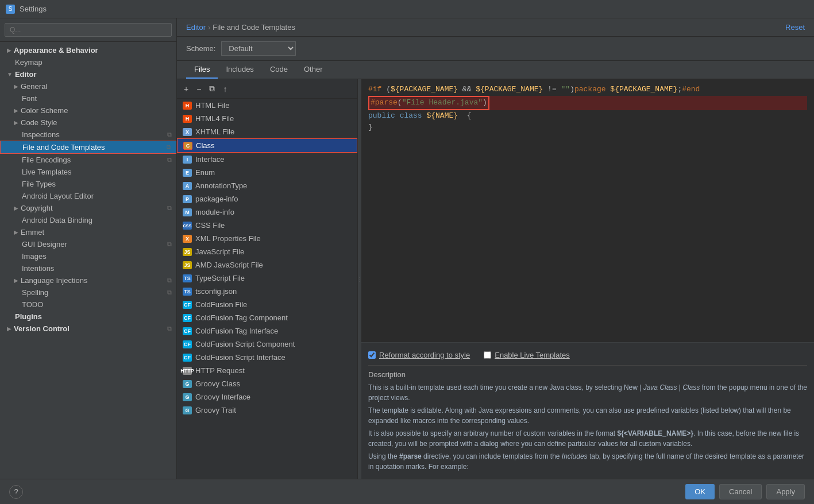  I want to click on file-icon-xml-properties-file: X, so click(187, 239).